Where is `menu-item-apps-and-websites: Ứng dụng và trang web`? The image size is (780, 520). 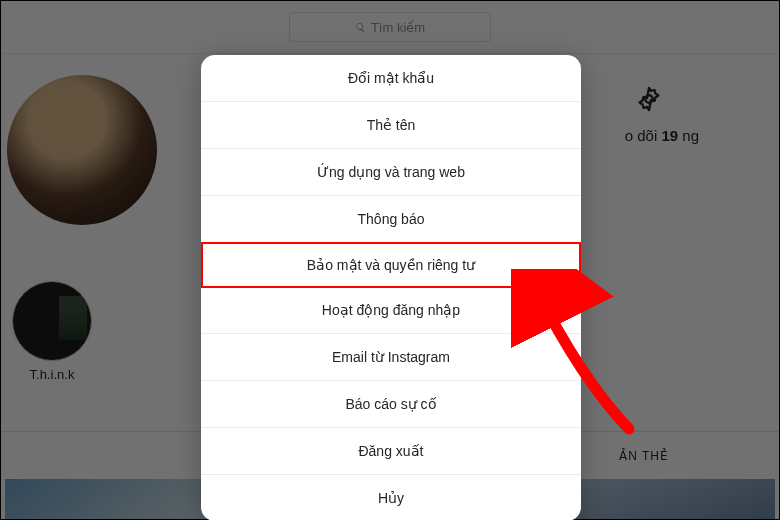
menu-item-apps-and-websites: Ứng dụng và trang web is located at coordinates (391, 172).